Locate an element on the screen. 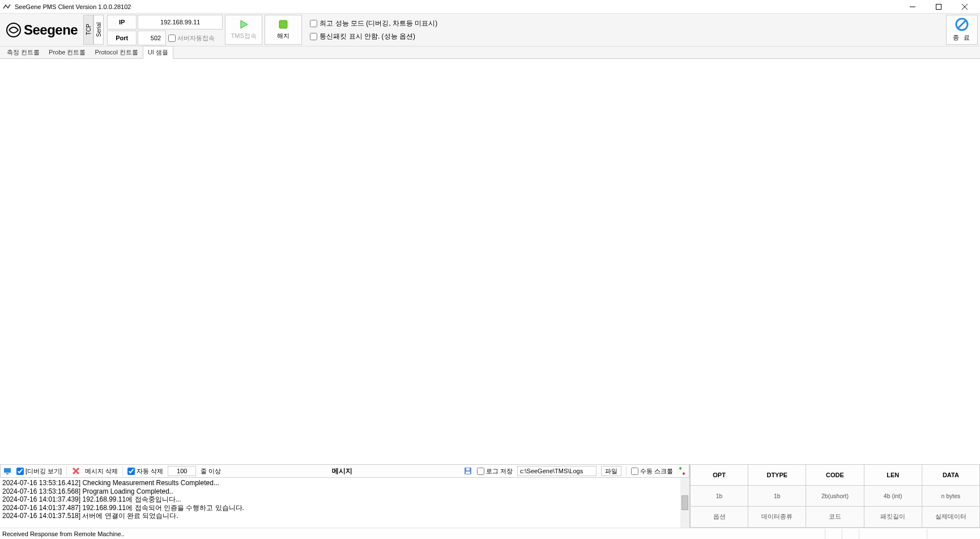  manual-scroll-option: 수동 스크롤 is located at coordinates (652, 472).